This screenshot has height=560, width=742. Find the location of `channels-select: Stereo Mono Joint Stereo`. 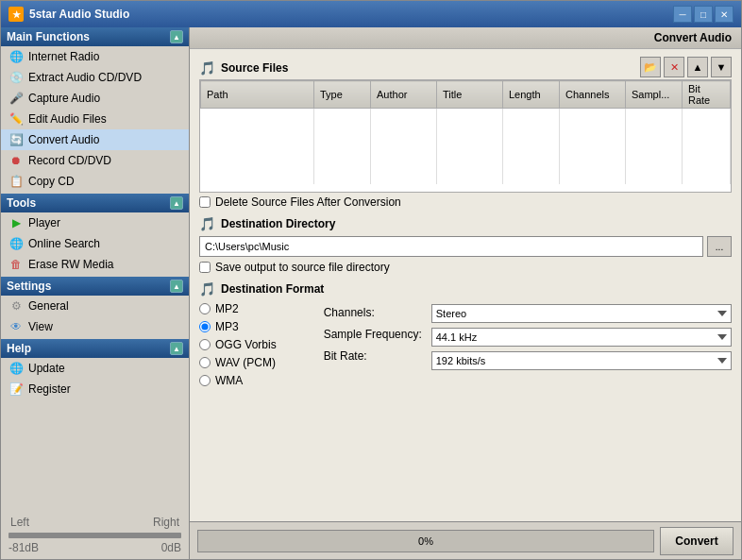

channels-select: Stereo Mono Joint Stereo is located at coordinates (582, 314).